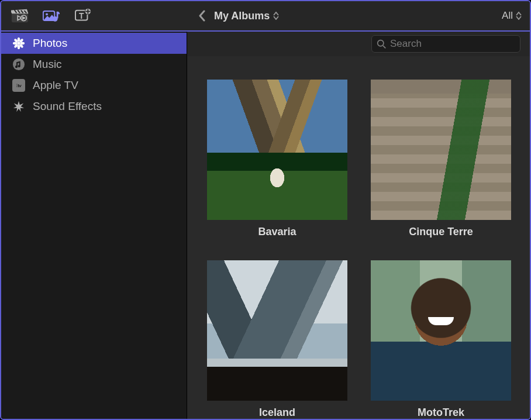 Image resolution: width=531 pixels, height=420 pixels. I want to click on music-note-icon, so click(19, 64).